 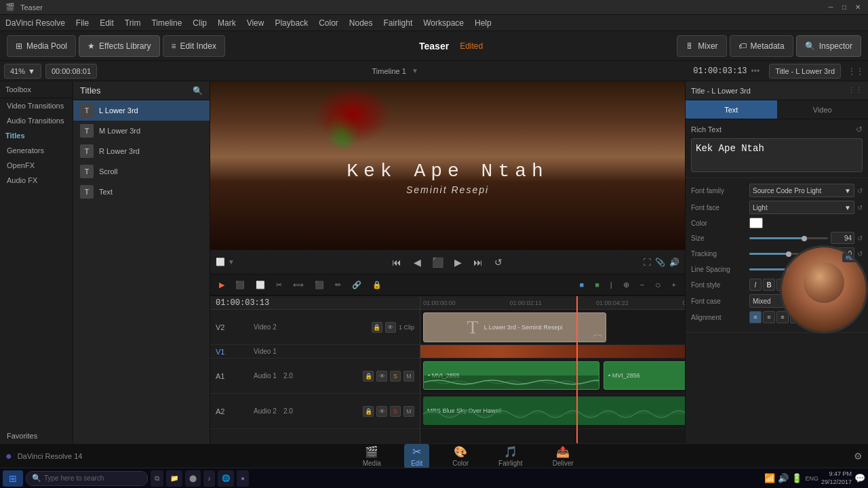 What do you see at coordinates (755, 285) in the screenshot?
I see `font-italic-btn: I` at bounding box center [755, 285].